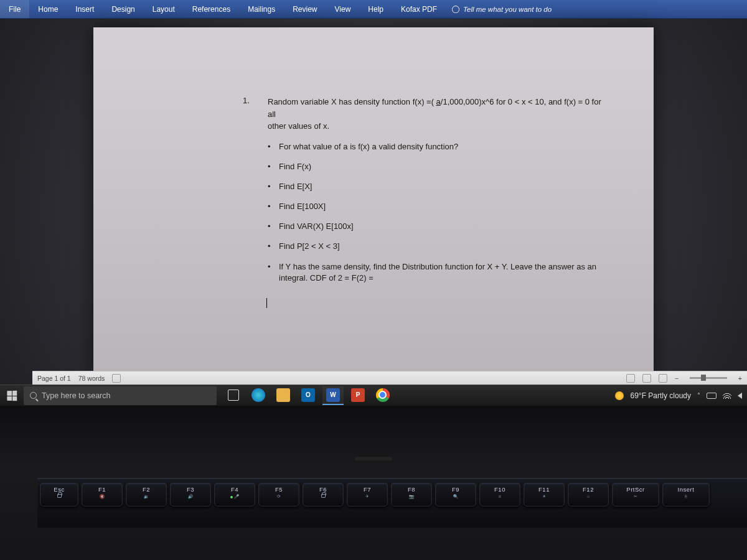 Image resolution: width=747 pixels, height=560 pixels. I want to click on question-bullets: For what value of a is f(x) a valid dens…, so click(436, 213).